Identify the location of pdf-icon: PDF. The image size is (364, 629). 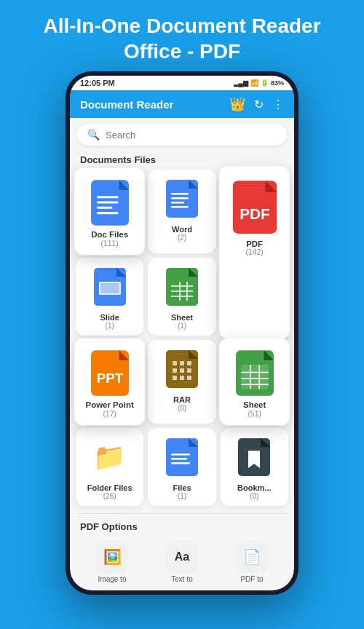
(254, 207).